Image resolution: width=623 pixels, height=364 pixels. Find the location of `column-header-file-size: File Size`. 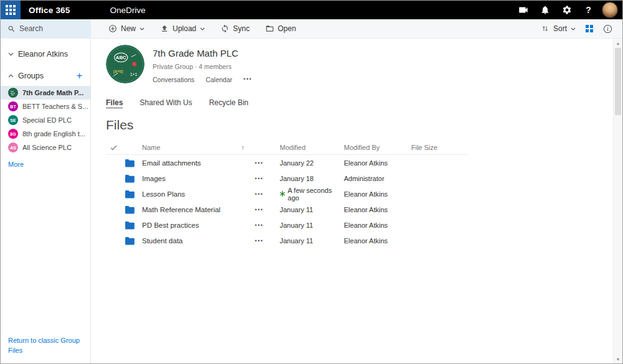

column-header-file-size: File Size is located at coordinates (433, 147).